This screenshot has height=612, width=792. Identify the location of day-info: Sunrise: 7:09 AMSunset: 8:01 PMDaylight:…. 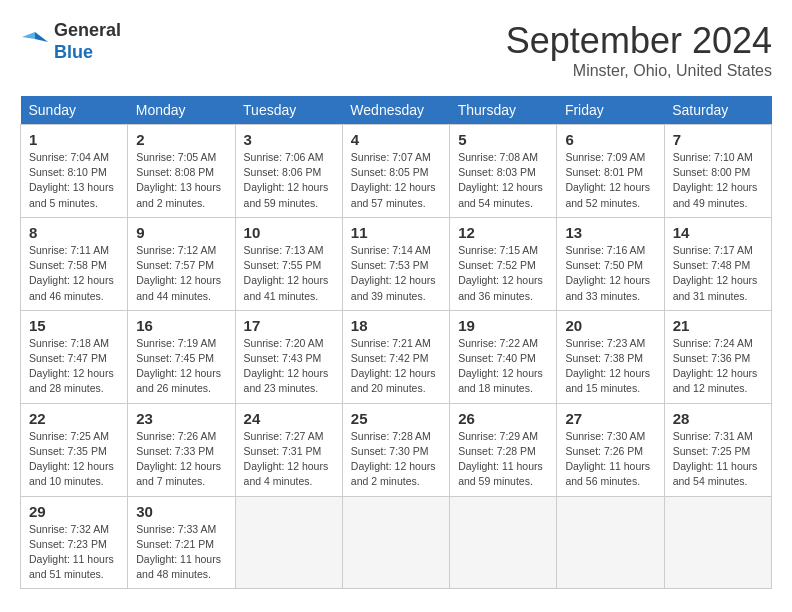
(610, 180).